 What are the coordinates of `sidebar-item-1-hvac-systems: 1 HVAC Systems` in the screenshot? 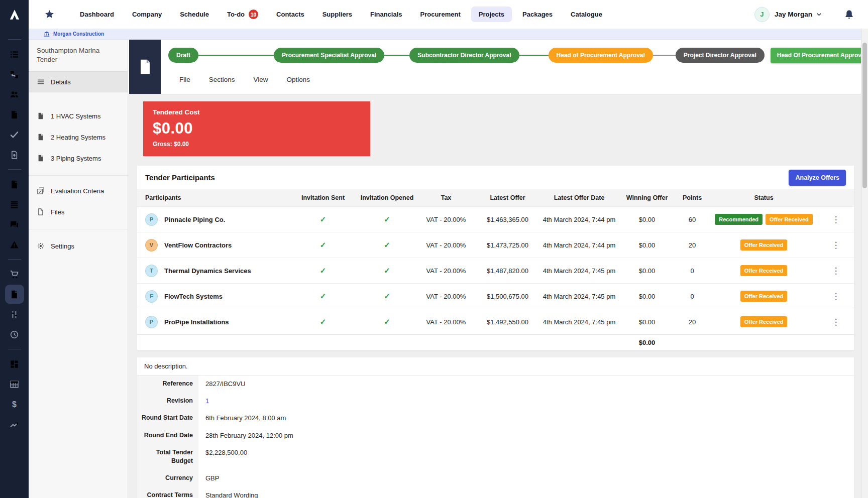 It's located at (78, 116).